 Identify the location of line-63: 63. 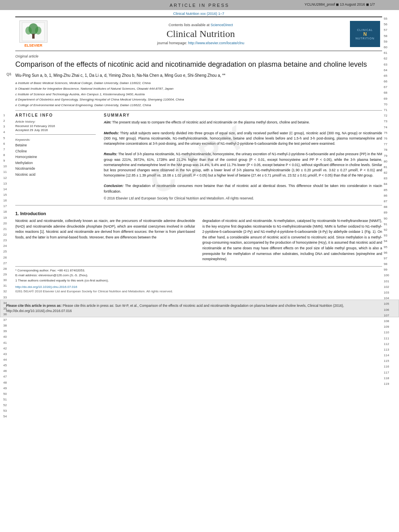
(390, 65).